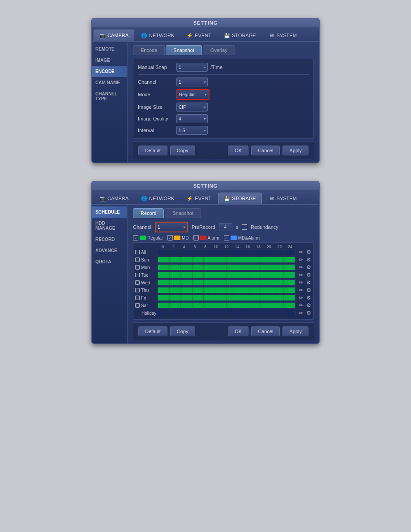 This screenshot has width=411, height=532. Describe the element at coordinates (137, 267) in the screenshot. I see `row-checkbox-mon` at that location.